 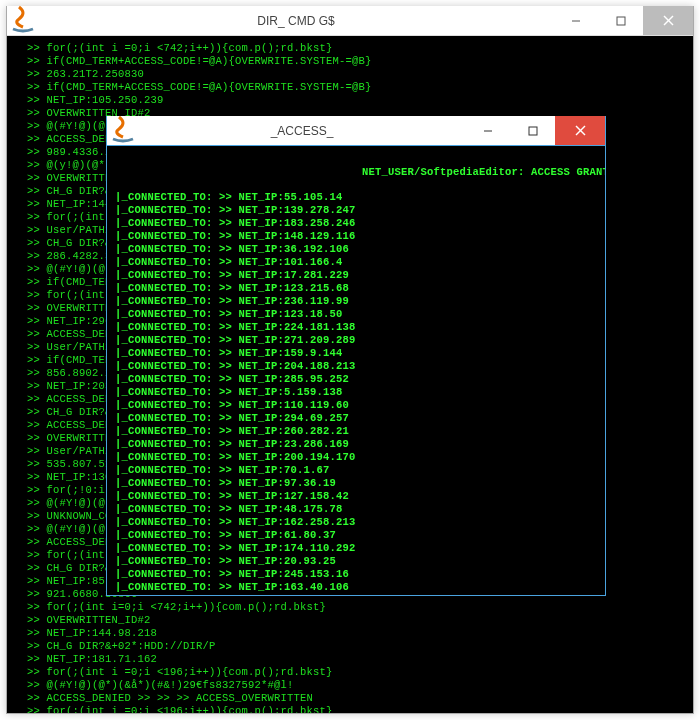 What do you see at coordinates (356, 328) in the screenshot?
I see `connection-line: |_CONNECTED_TO: >> NET_IP:224.181.138` at bounding box center [356, 328].